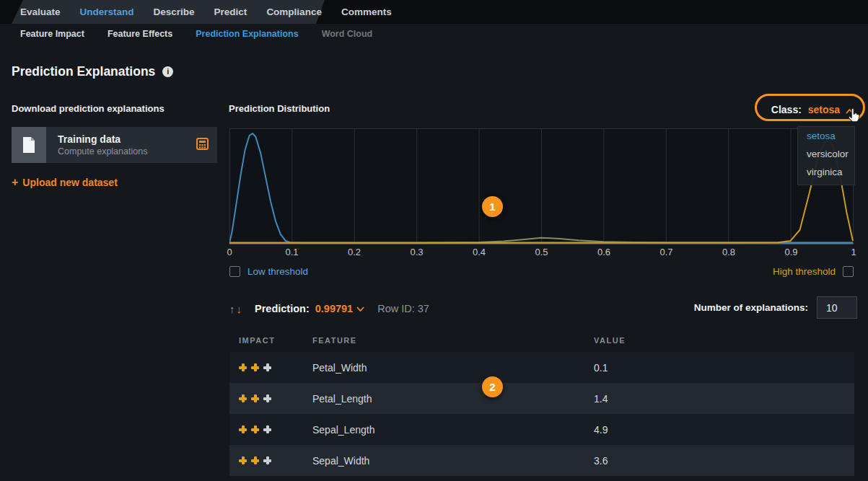 This screenshot has height=481, width=868. Describe the element at coordinates (812, 110) in the screenshot. I see `class-selector: Class: setosa` at that location.